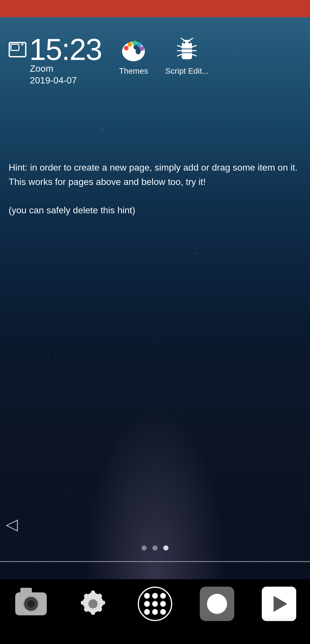 The height and width of the screenshot is (644, 310). I want to click on script-editor-label: Script Edit..., so click(187, 71).